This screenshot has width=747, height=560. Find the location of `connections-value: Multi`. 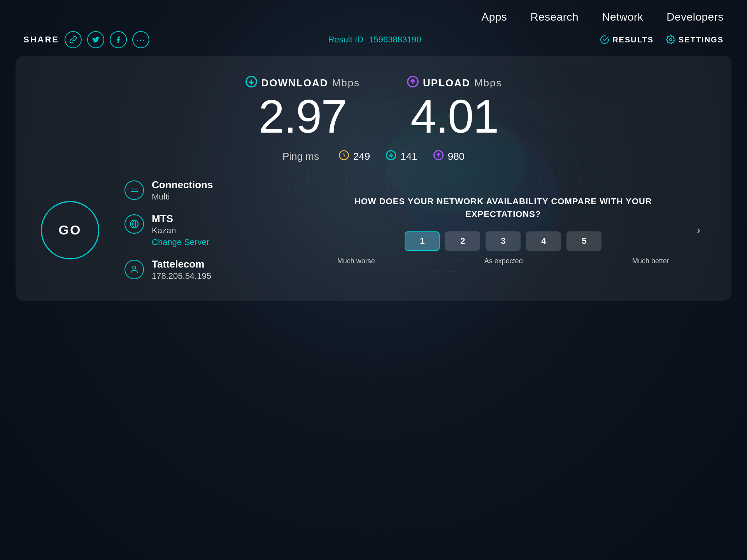

connections-value: Multi is located at coordinates (182, 197).